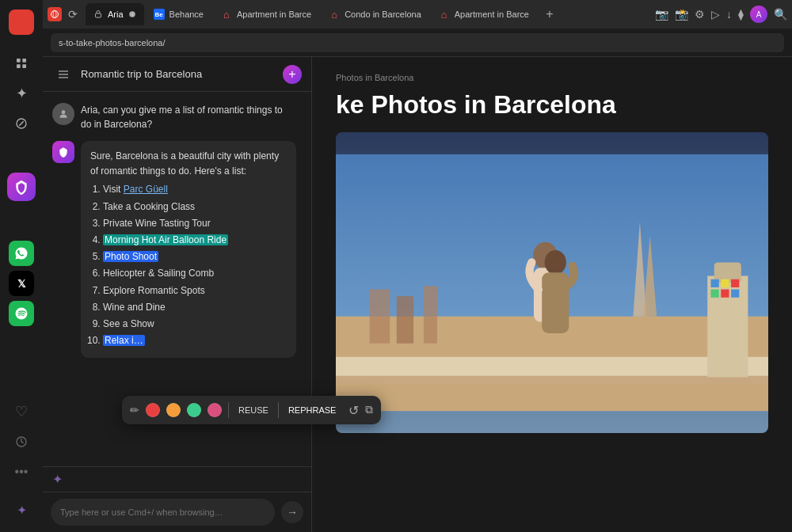 Image resolution: width=792 pixels, height=532 pixels. Describe the element at coordinates (116, 14) in the screenshot. I see `tab-aria-label: Aria` at that location.